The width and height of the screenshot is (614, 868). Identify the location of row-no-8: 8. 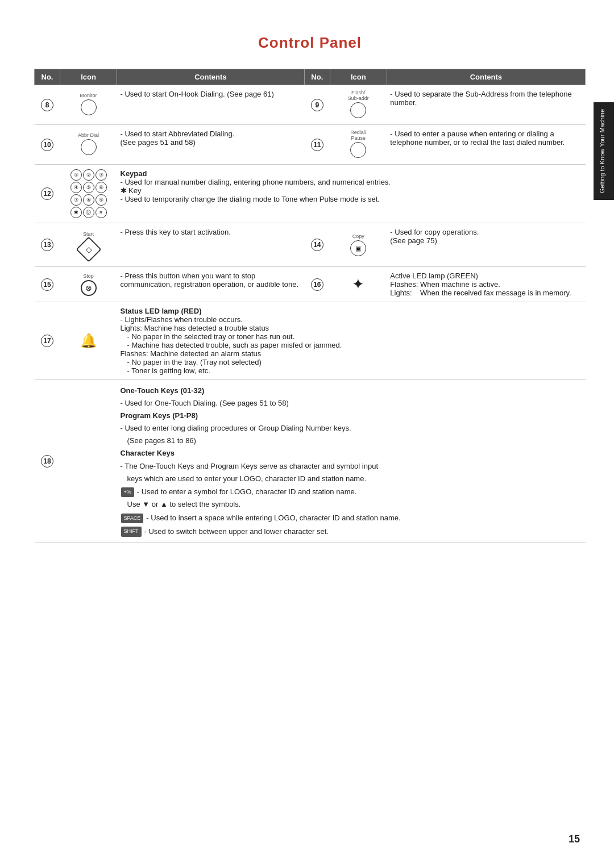
(48, 105).